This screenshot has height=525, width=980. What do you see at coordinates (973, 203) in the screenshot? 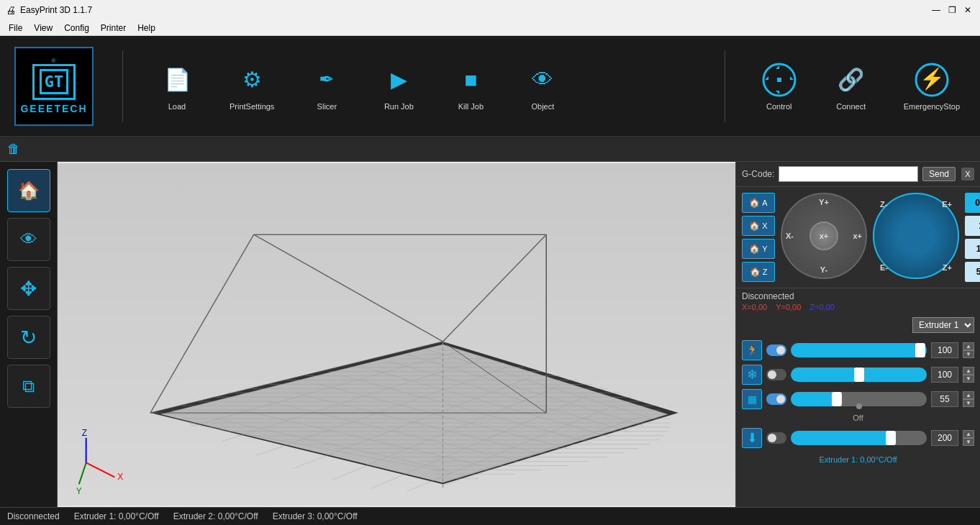
I see `step-01: 0.1` at bounding box center [973, 203].